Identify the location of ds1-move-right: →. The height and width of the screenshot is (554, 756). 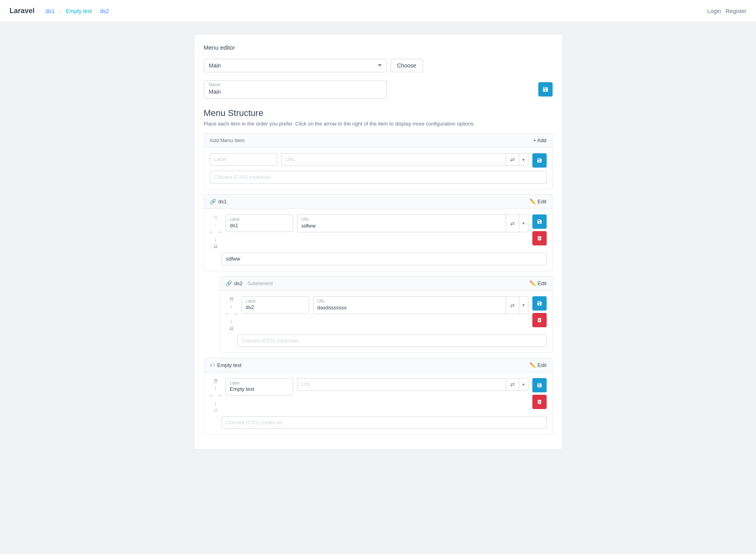
(220, 232).